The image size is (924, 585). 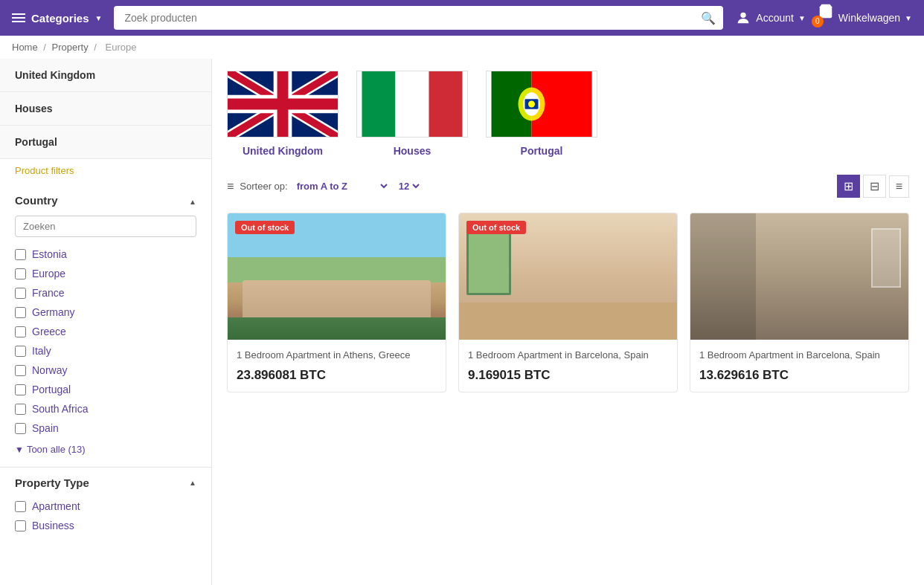 What do you see at coordinates (323, 355) in the screenshot?
I see `product-link-1: 1 Bedroom Apartment in Athens, Greece` at bounding box center [323, 355].